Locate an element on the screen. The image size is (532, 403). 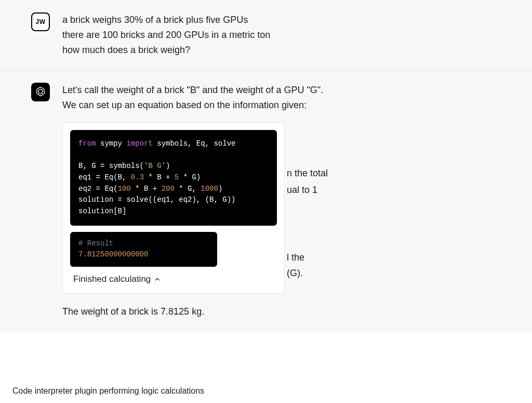
assistant-intro: Let's call the weight of a brick "B" and… is located at coordinates (197, 98).